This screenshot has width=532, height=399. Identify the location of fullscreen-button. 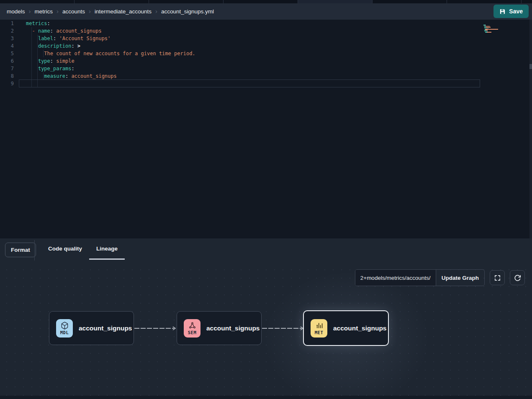
(497, 278).